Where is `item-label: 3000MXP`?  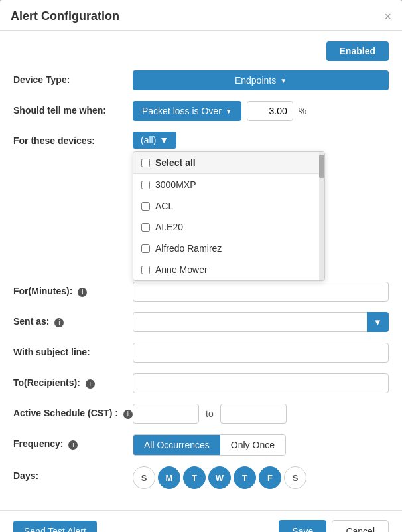
item-label: 3000MXP is located at coordinates (175, 185).